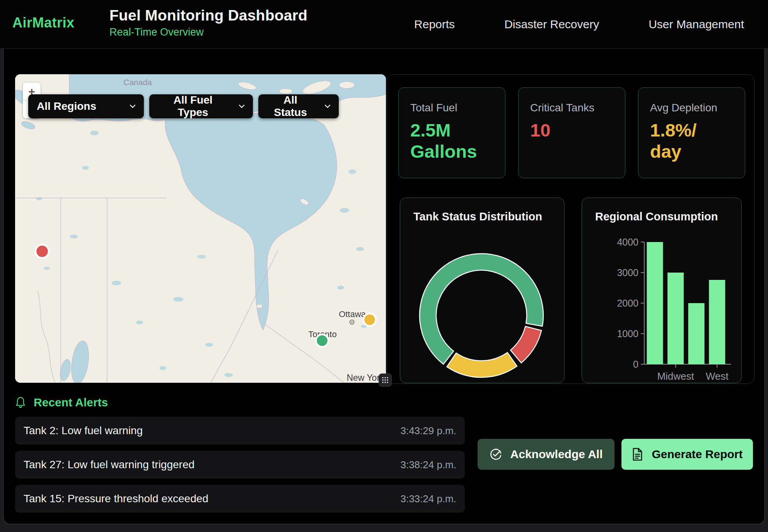 The image size is (768, 532). I want to click on nav-reports: Reports, so click(435, 24).